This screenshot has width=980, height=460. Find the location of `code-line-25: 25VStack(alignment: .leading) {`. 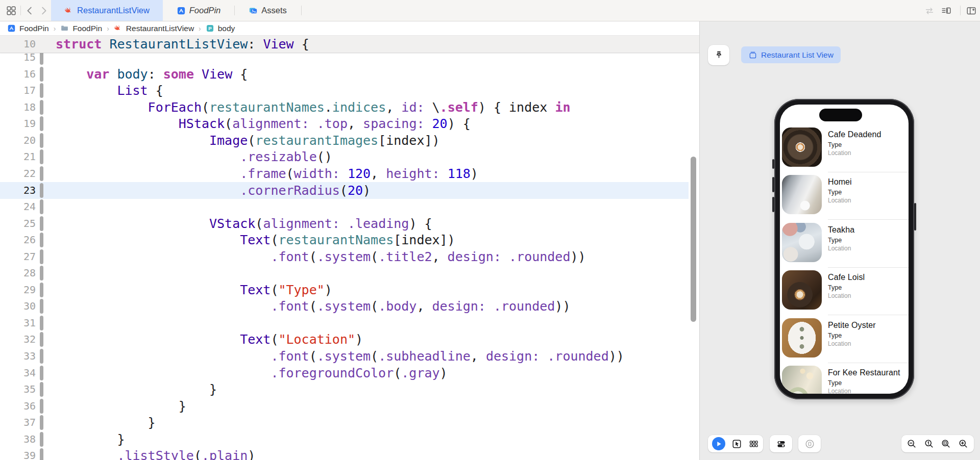

code-line-25: 25VStack(alignment: .leading) { is located at coordinates (344, 223).